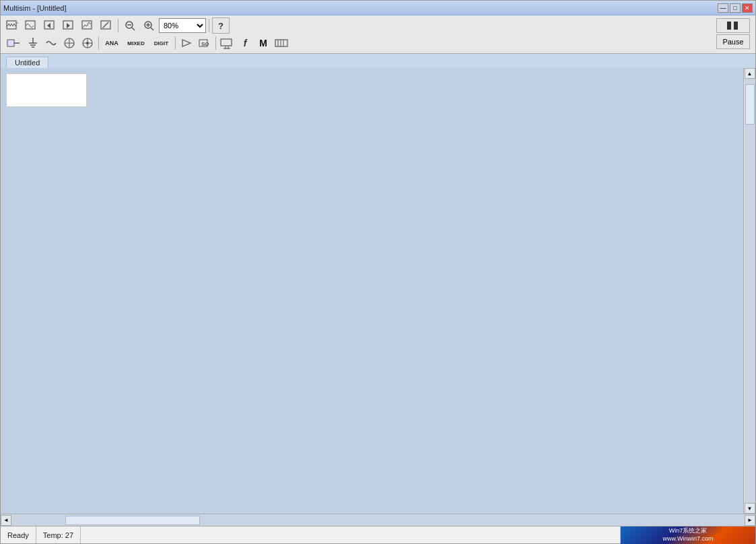 The height and width of the screenshot is (544, 756). I want to click on hscroll-right-btn: ►, so click(750, 520).